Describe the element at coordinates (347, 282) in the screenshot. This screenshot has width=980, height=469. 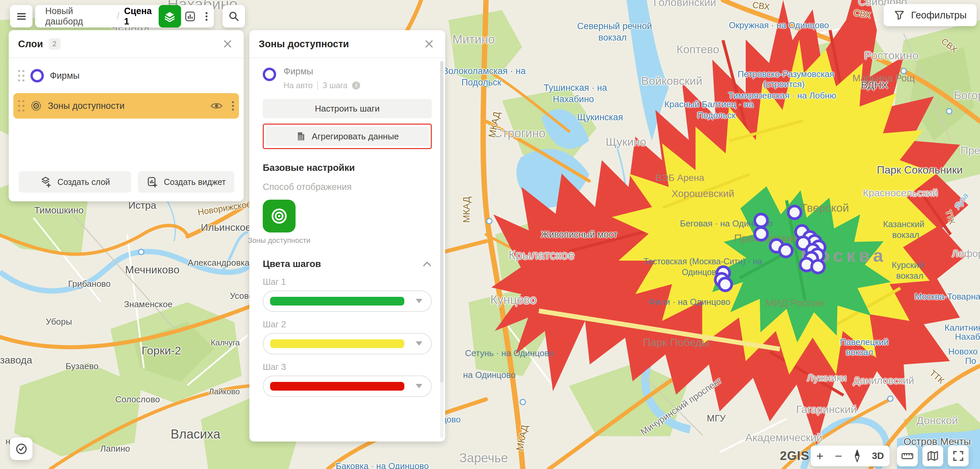
I see `step-1-label: Шаг 1` at that location.